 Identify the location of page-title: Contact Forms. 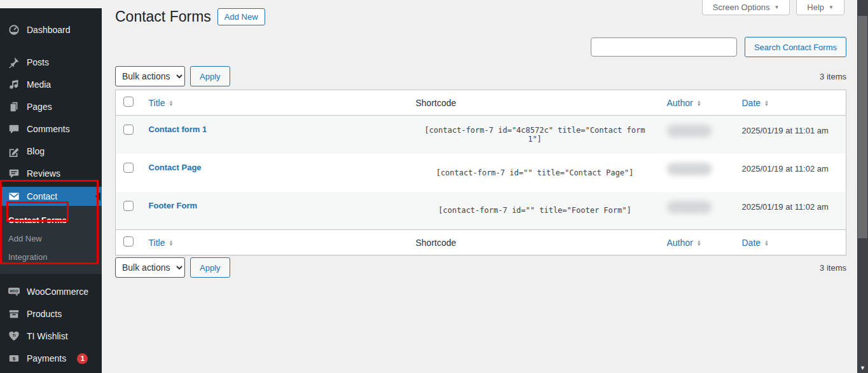
(163, 17).